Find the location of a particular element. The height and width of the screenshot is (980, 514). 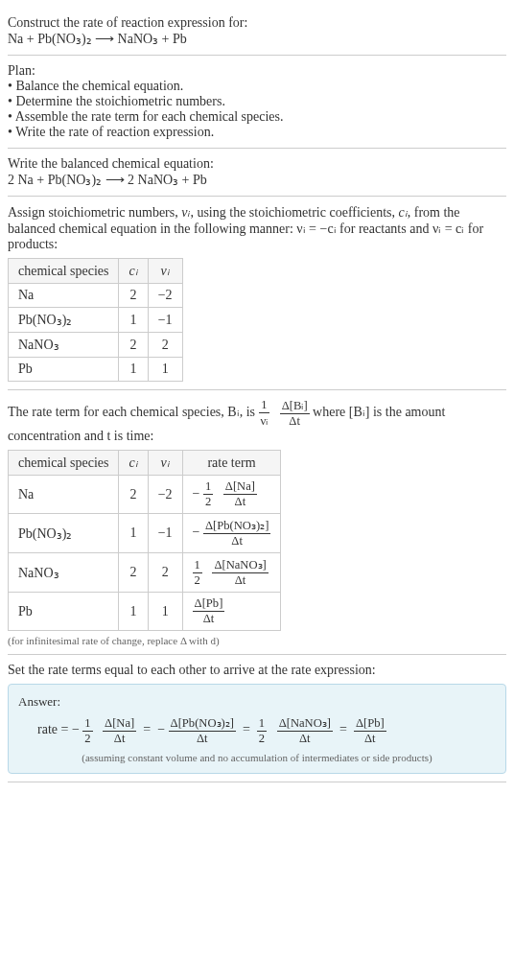

table-row: Pb 1 1 Δ[Pb]Δt is located at coordinates (145, 612).